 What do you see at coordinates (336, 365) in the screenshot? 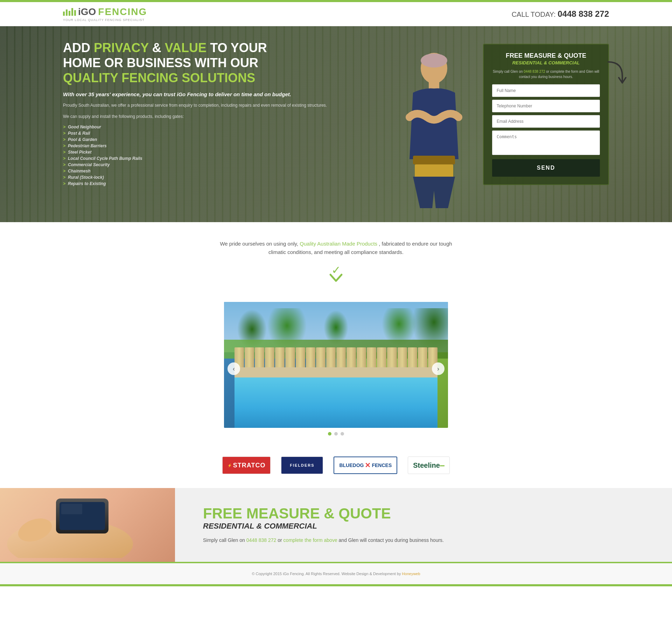
I see `gallery-image` at bounding box center [336, 365].